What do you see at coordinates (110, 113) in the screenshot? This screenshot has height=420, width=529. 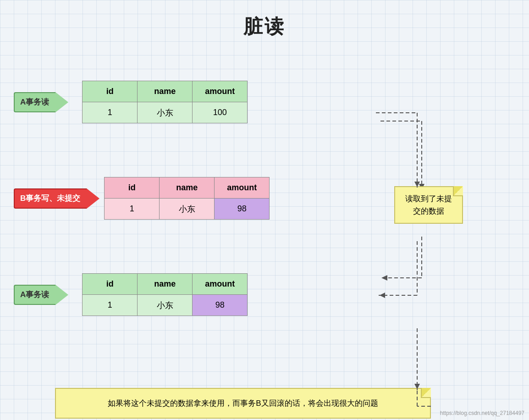 I see `table-1-cell-id: 1` at bounding box center [110, 113].